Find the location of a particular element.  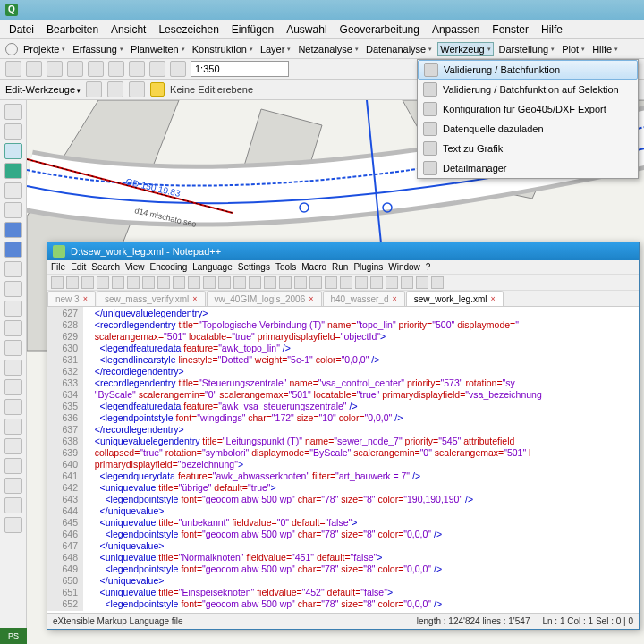

editor-tab: new 3× is located at coordinates (72, 299).